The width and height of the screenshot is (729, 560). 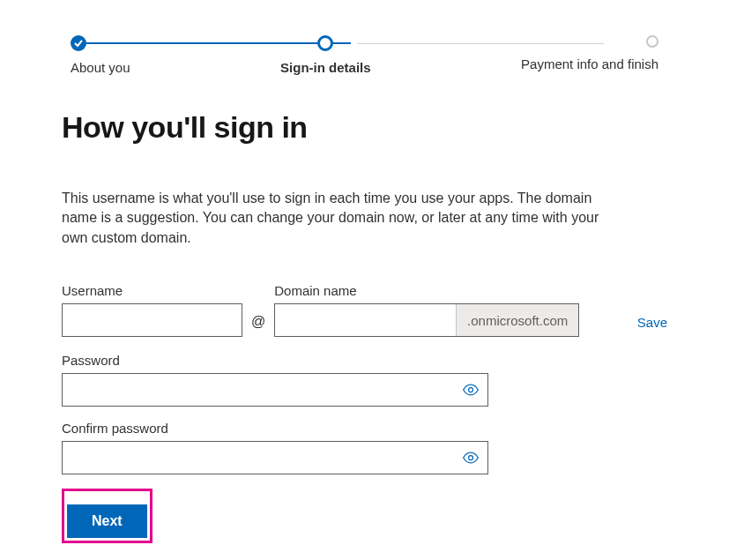 What do you see at coordinates (152, 310) in the screenshot?
I see `username-field-group: Username` at bounding box center [152, 310].